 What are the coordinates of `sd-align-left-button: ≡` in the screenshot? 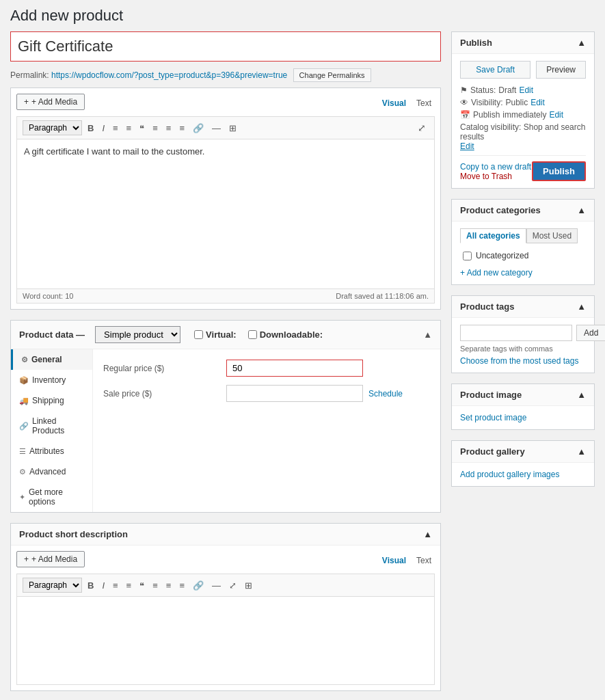 It's located at (155, 585).